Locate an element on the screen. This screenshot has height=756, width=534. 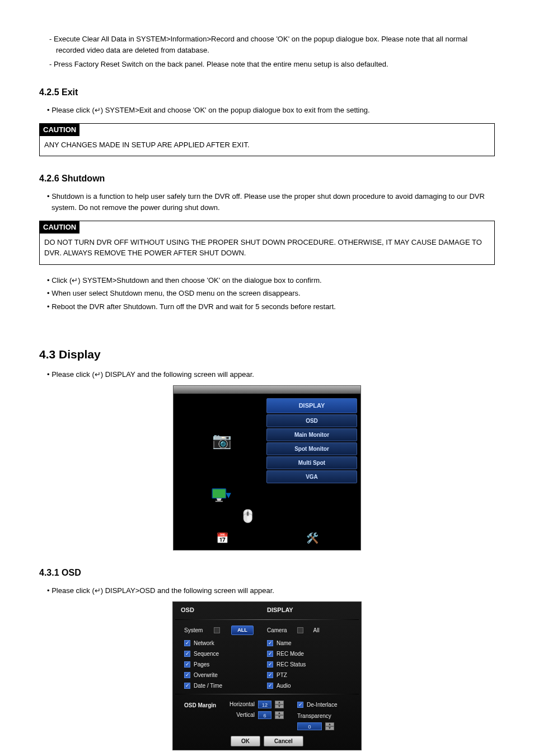
caution-box-426: CAUTION DO NOT TURN DVR OFF WITHOUT USIN… is located at coordinates (267, 243).